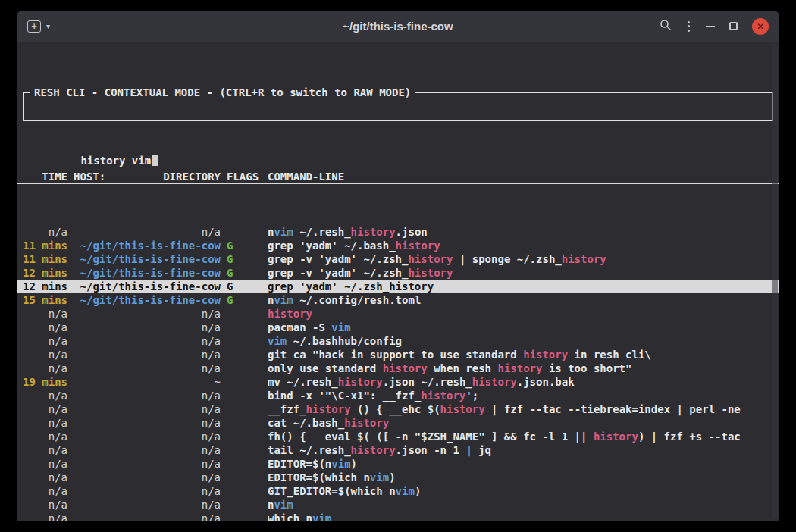 This screenshot has height=532, width=796. Describe the element at coordinates (398, 477) in the screenshot. I see `history-row: n/an/aEDITOR=$(which nvim)` at that location.